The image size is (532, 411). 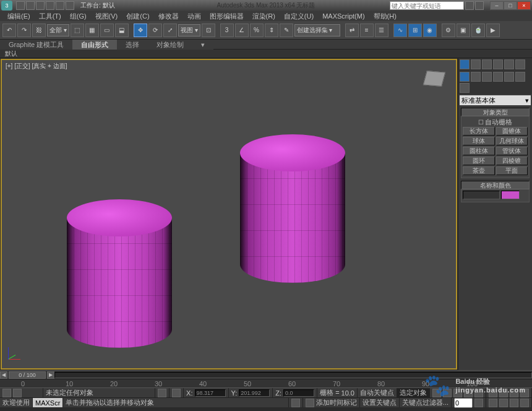 I want to click on lock-selection-icon, so click(x=162, y=393).